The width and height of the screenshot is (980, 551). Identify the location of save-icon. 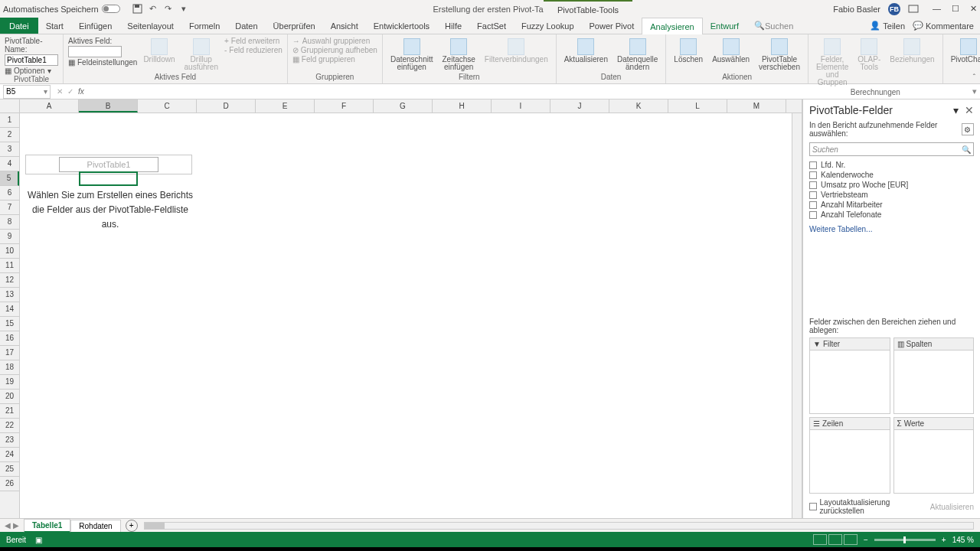
(138, 9).